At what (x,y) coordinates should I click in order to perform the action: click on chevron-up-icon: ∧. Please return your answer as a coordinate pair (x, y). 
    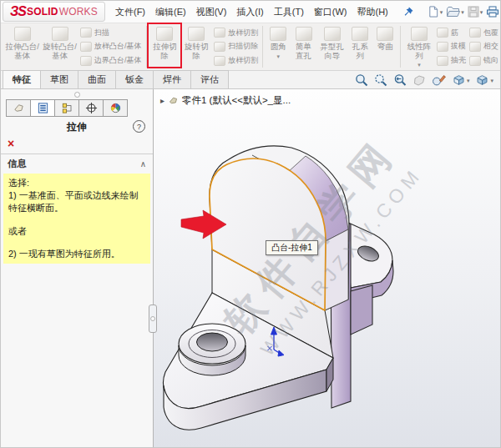
    Looking at the image, I should click on (144, 164).